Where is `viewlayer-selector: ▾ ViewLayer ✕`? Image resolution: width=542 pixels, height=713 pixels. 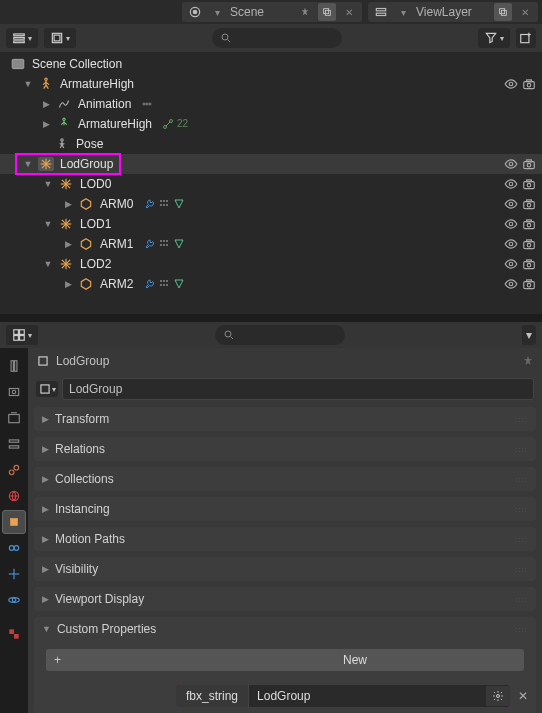 viewlayer-selector: ▾ ViewLayer ✕ is located at coordinates (453, 12).